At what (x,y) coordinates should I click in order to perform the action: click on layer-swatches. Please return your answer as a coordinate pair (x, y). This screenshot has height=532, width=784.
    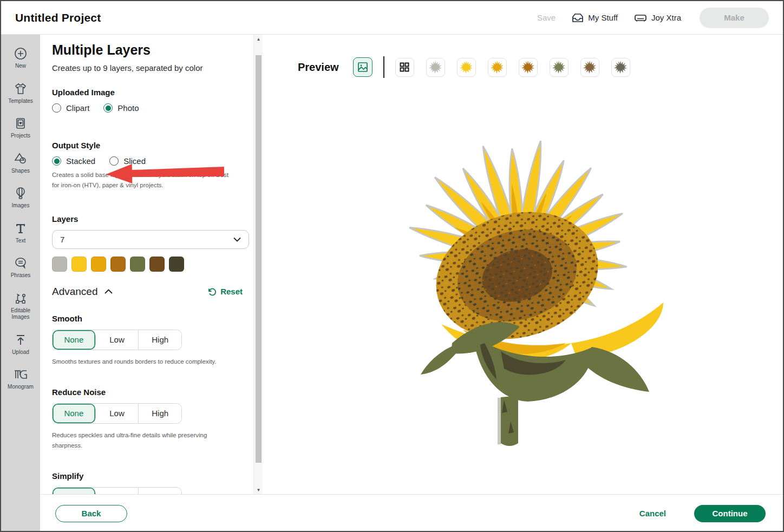
    Looking at the image, I should click on (149, 264).